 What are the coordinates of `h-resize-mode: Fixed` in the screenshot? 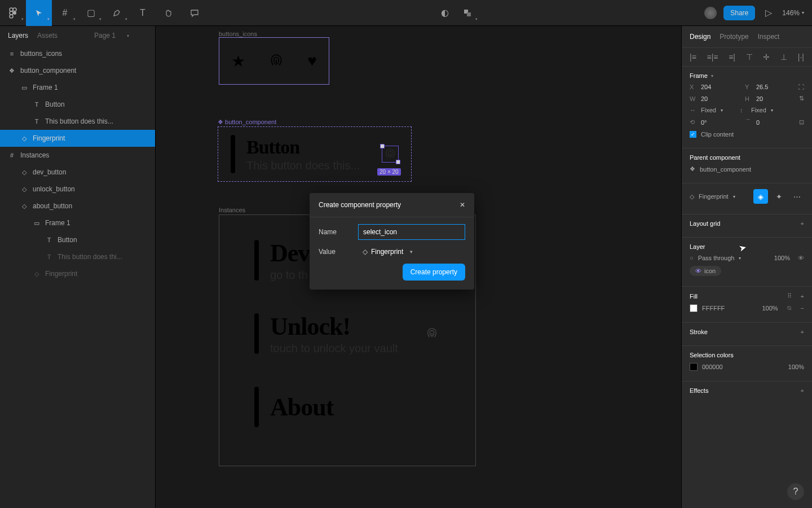 It's located at (708, 110).